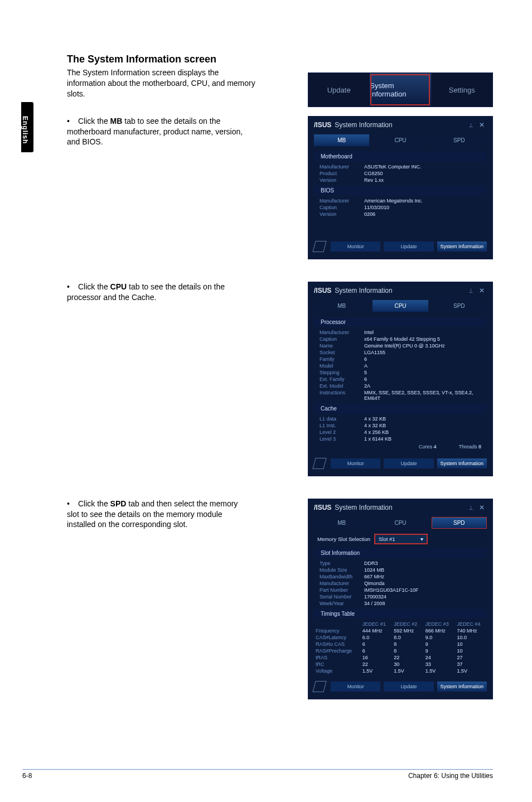 This screenshot has height=802, width=532. I want to click on tab-system-information: System Information, so click(400, 90).